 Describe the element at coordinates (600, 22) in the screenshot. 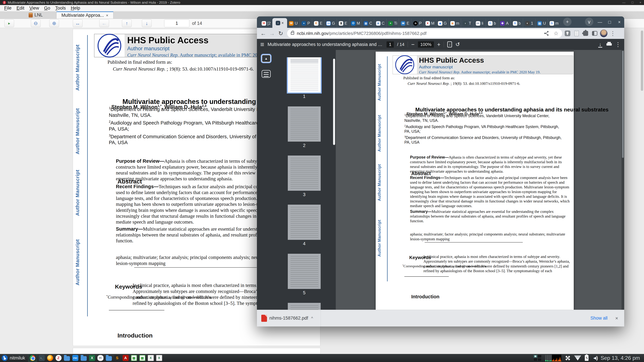

I see `window-minimize-button: —` at that location.